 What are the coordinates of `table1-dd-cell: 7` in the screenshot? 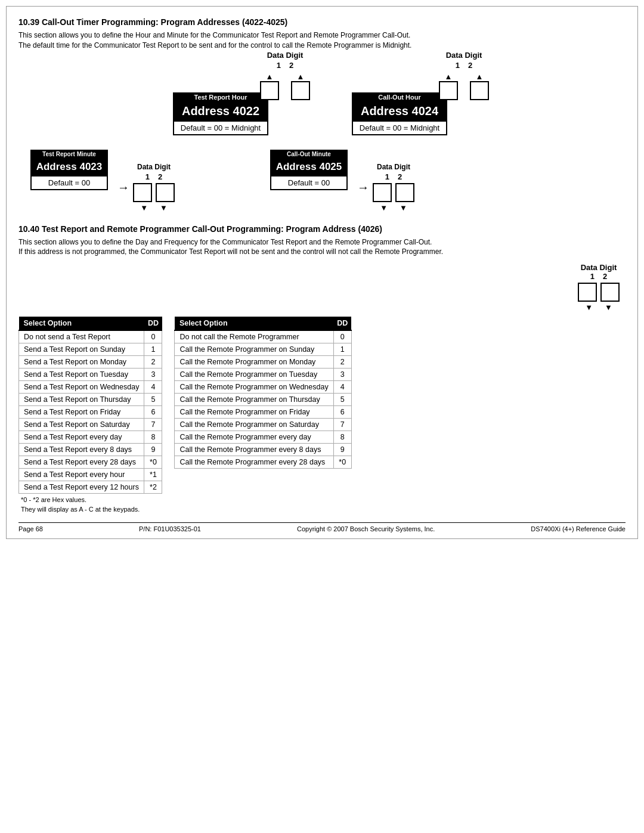 It's located at (153, 425).